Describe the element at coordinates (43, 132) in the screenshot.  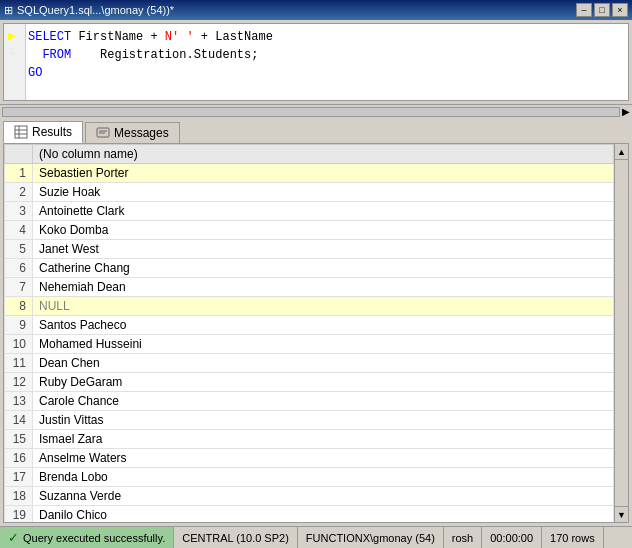
I see `tab-results: Results` at that location.